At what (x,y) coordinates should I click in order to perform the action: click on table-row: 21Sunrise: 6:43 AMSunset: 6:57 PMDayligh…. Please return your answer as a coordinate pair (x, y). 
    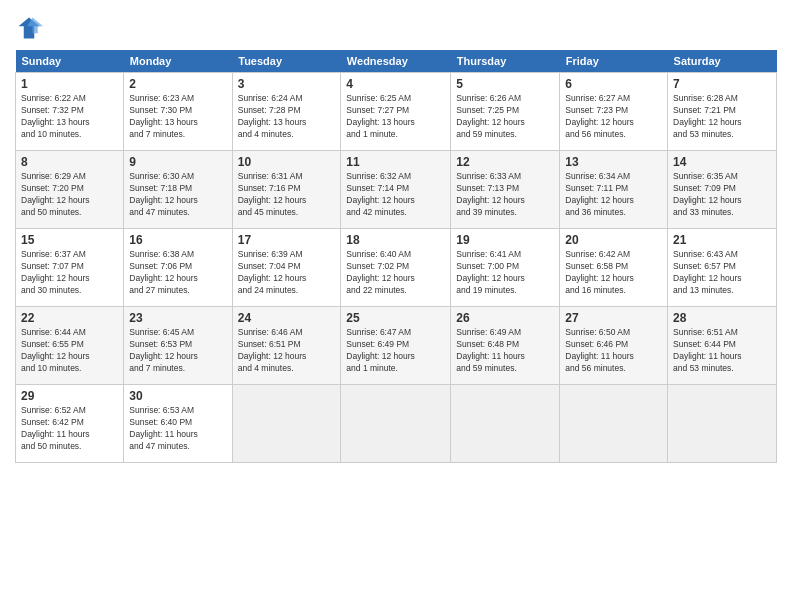
    Looking at the image, I should click on (722, 268).